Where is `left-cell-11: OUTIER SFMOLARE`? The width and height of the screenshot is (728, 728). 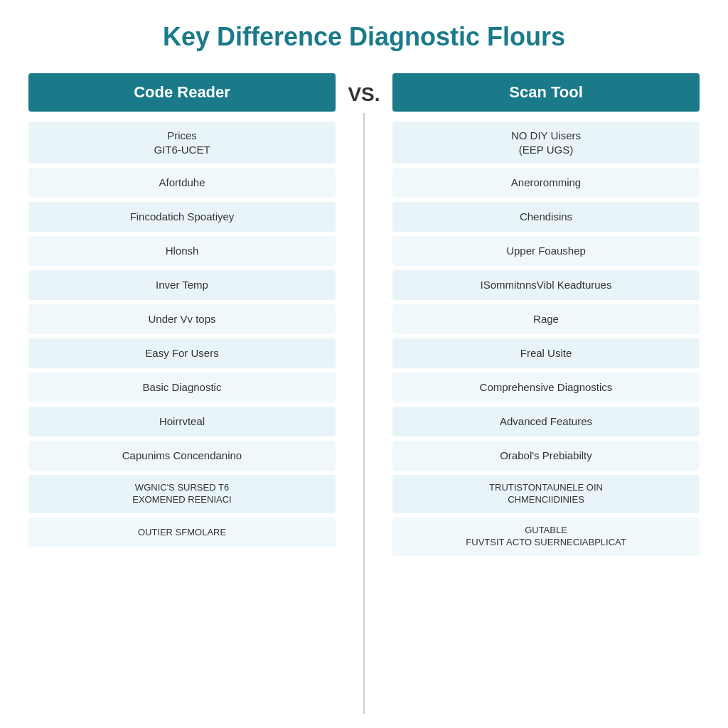 left-cell-11: OUTIER SFMOLARE is located at coordinates (182, 532).